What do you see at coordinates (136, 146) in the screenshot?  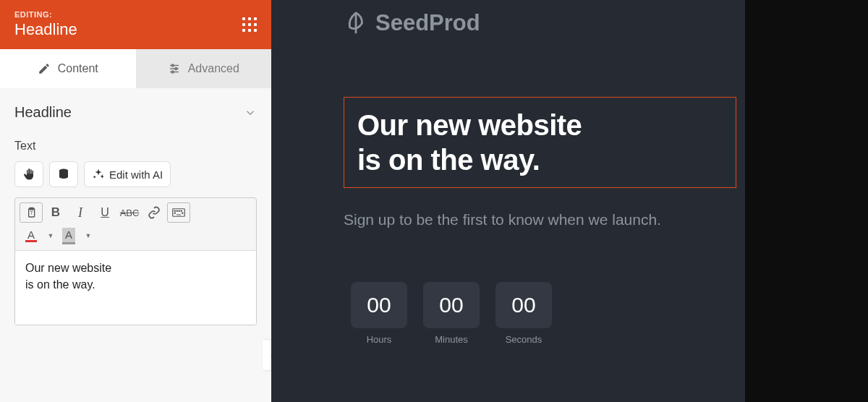 I see `text-field-label: Text` at bounding box center [136, 146].